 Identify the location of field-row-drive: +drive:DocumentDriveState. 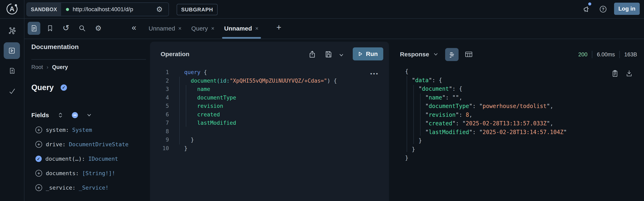
(92, 144).